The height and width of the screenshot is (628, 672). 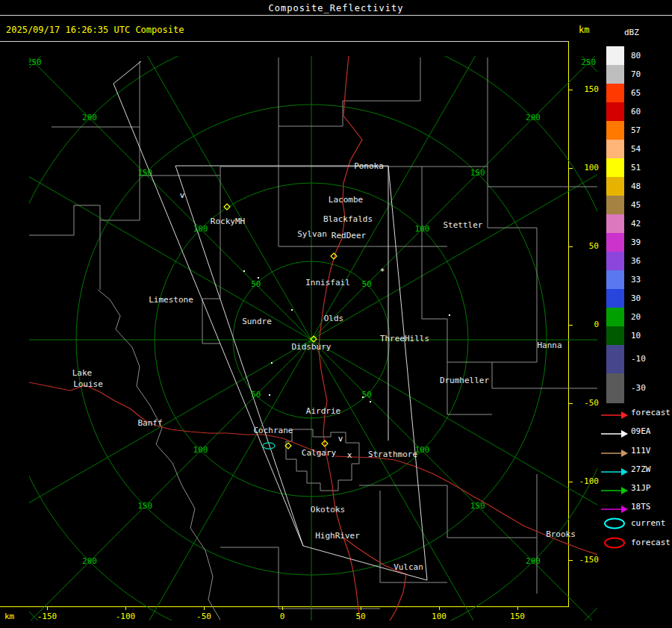 What do you see at coordinates (641, 488) in the screenshot?
I see `legend-label: 31JP` at bounding box center [641, 488].